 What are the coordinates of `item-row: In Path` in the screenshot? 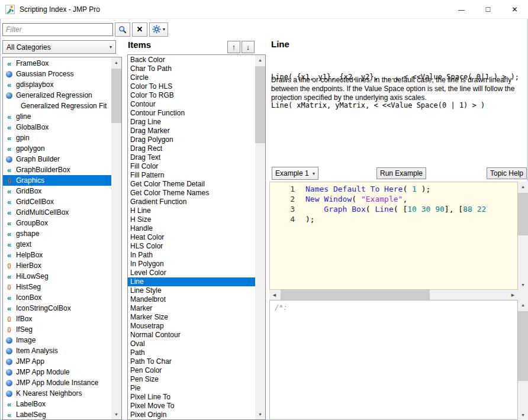 It's located at (192, 256).